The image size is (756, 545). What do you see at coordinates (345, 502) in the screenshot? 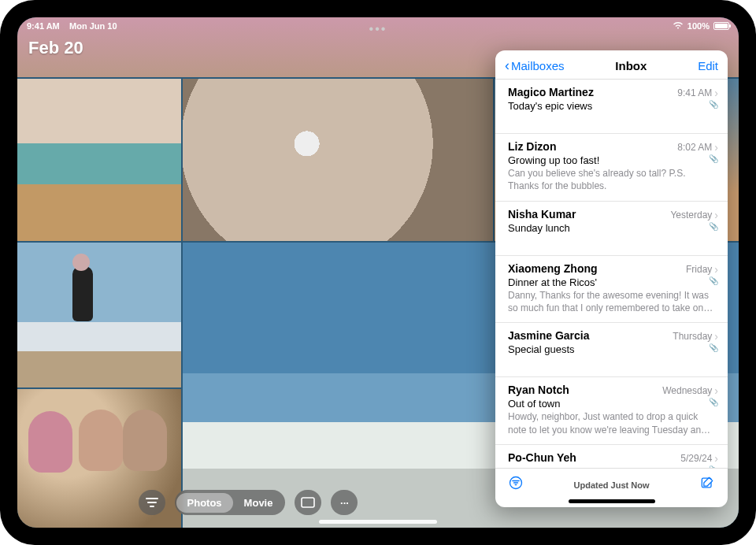
I see `ellipsis-icon: ···` at bounding box center [345, 502].